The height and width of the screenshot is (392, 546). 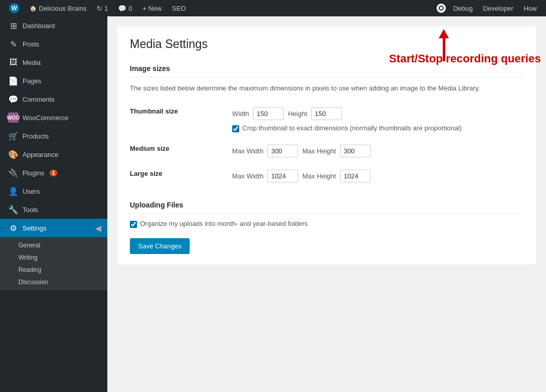 What do you see at coordinates (273, 8) in the screenshot?
I see `admin-bar: W 🏠 Delicious Brains ↻ 1 💬 0 + New SEO D…` at bounding box center [273, 8].